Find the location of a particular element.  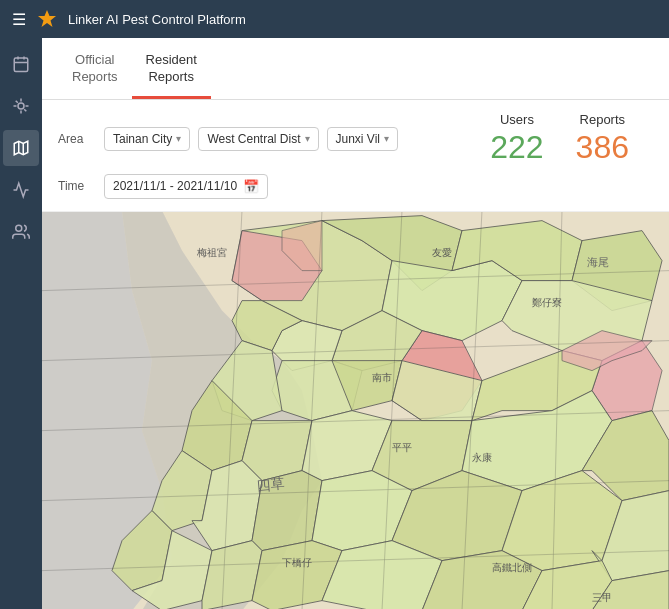

tab-official-reports: Official Reports is located at coordinates (95, 68).